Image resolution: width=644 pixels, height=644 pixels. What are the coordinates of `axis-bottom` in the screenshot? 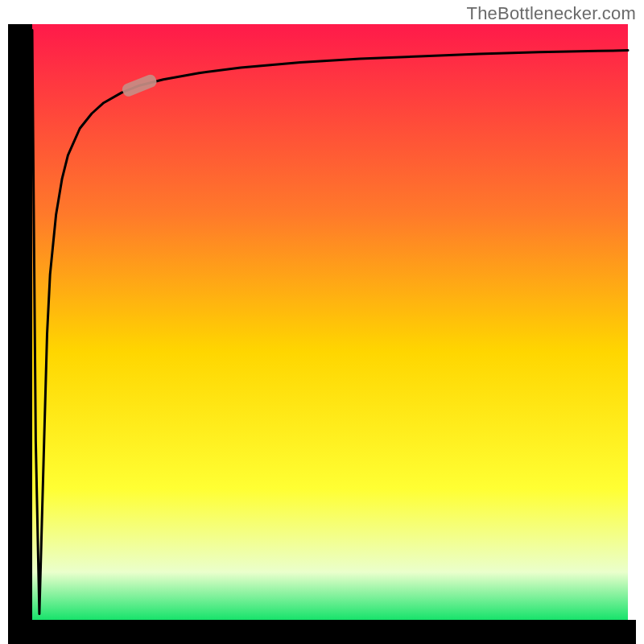 It's located at (322, 632).